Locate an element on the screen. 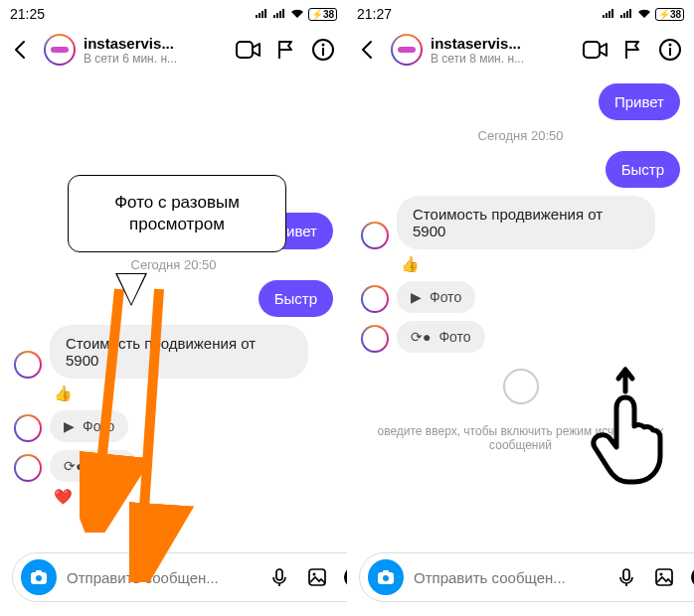  message-input is located at coordinates (508, 578).